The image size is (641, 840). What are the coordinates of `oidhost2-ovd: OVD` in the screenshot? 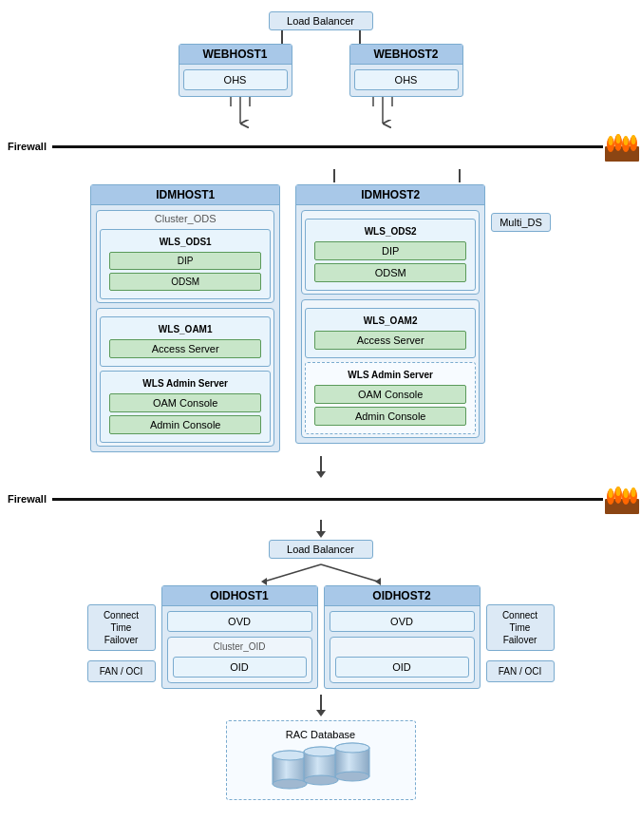 It's located at (402, 621).